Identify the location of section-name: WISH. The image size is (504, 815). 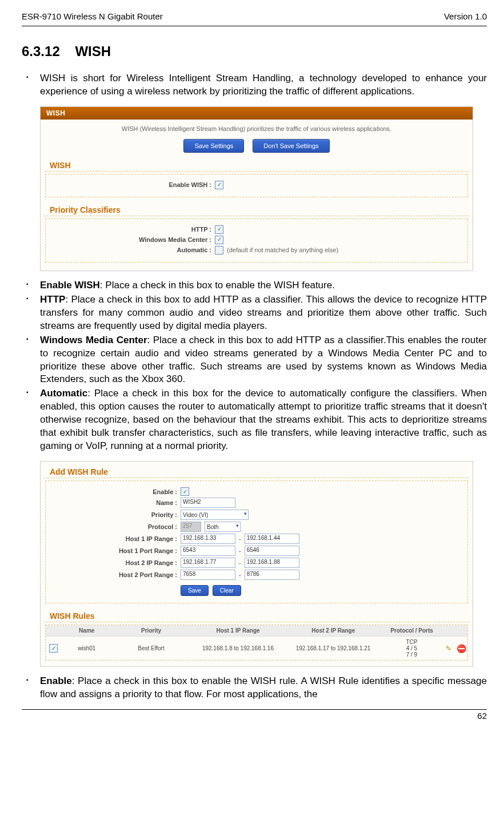
(93, 51).